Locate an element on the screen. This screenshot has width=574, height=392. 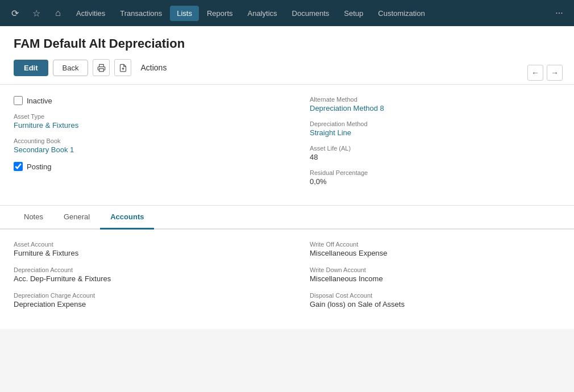
more-icon: ··· is located at coordinates (559, 13).